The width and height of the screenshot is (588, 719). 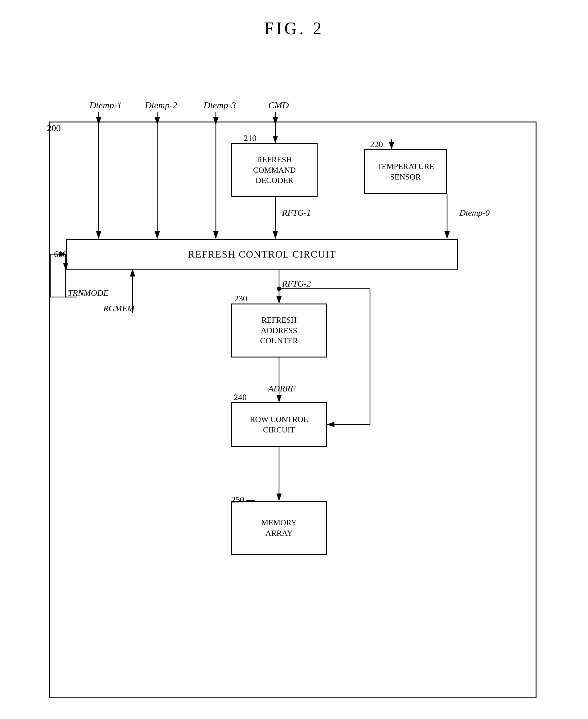 I want to click on signal-trnmode: TRNMODE, so click(x=88, y=293).